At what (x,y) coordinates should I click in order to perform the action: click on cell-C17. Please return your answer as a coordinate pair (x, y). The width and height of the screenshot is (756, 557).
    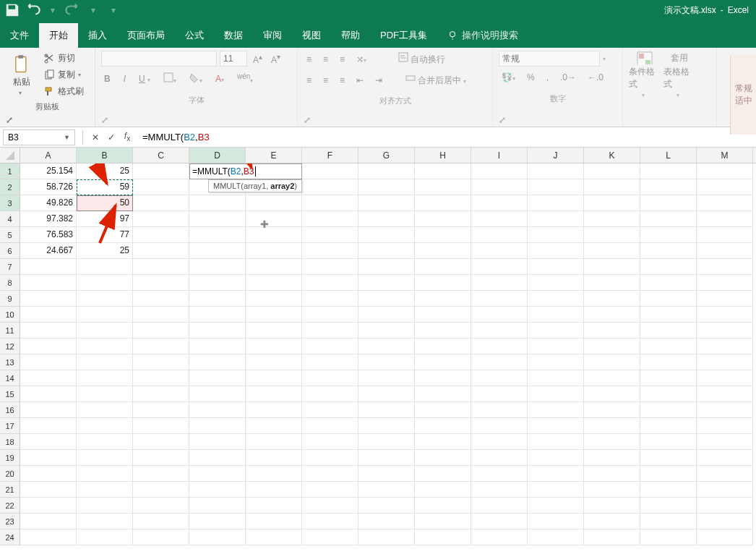
    Looking at the image, I should click on (161, 426).